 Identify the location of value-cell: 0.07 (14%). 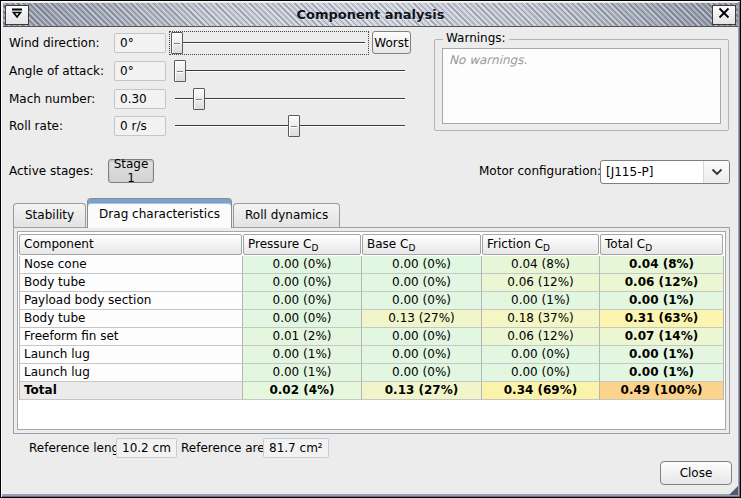
(662, 337).